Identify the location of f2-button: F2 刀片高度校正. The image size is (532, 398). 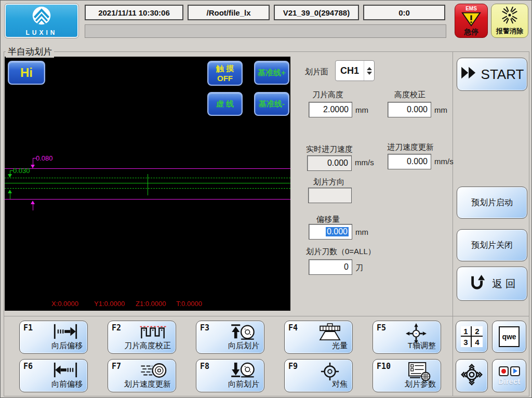
(142, 337).